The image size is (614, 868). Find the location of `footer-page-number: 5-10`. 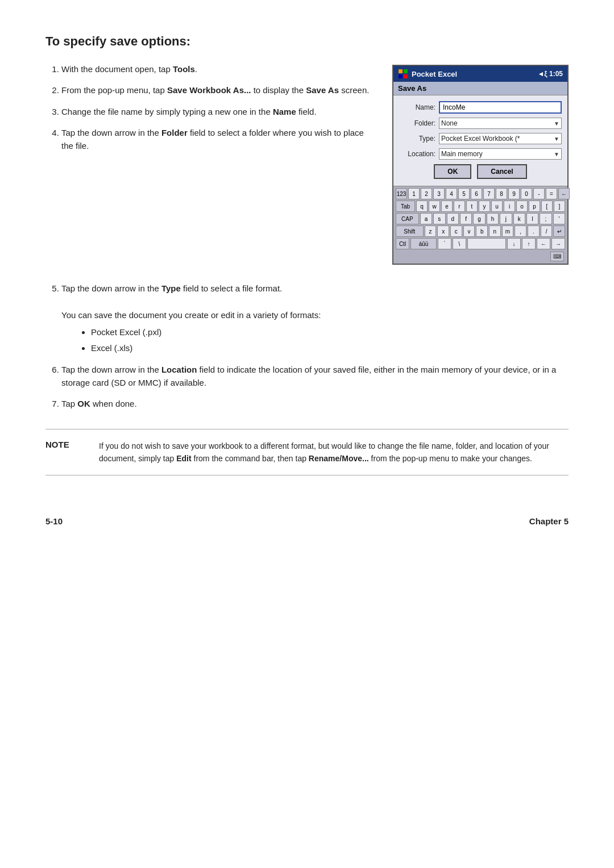

footer-page-number: 5-10 is located at coordinates (54, 521).